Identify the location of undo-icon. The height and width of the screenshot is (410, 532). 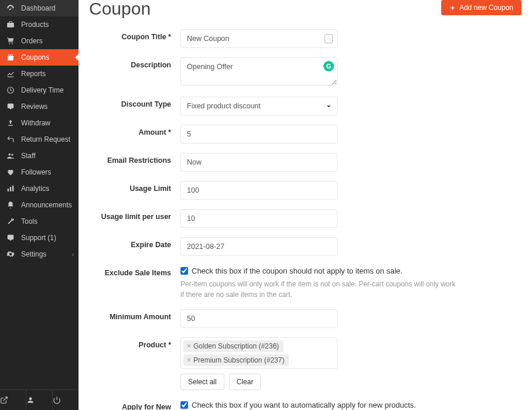
(11, 139).